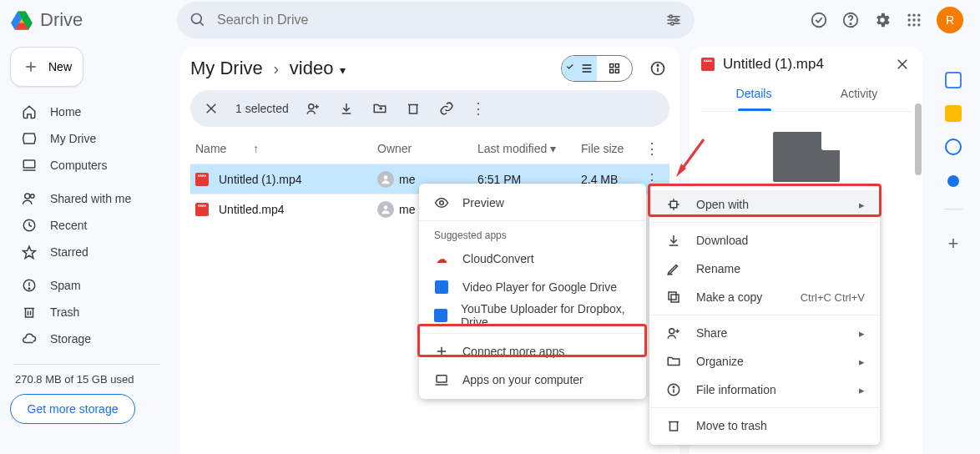 The height and width of the screenshot is (454, 980). Describe the element at coordinates (380, 108) in the screenshot. I see `move-icon` at that location.